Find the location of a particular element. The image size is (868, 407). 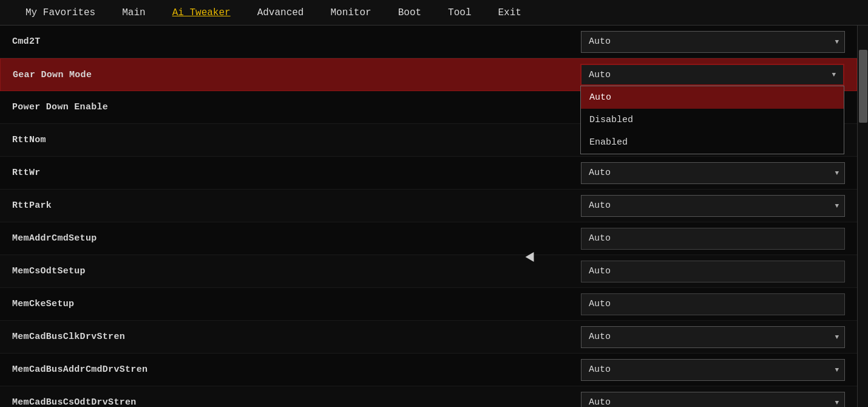

setting-label-memcadbusaddrcmddrvstren: MemCadBusAddrCmdDrvStren is located at coordinates (296, 369).